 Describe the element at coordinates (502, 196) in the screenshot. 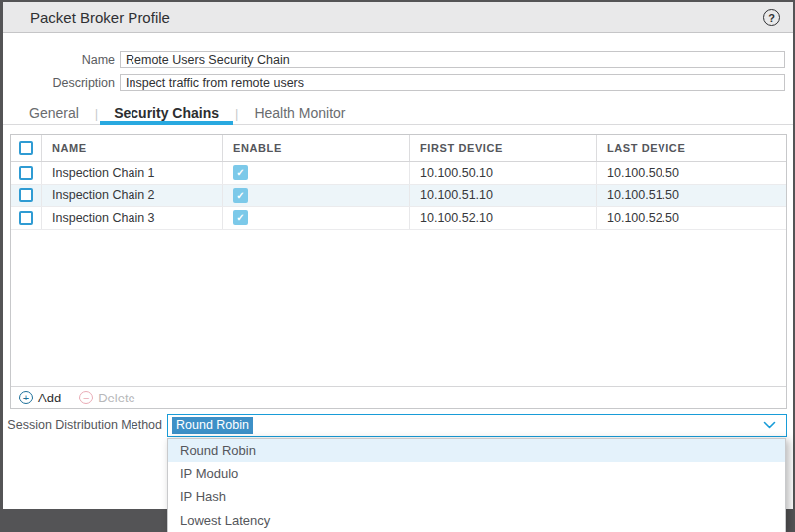

I see `cell-first-device: 10.100.51.10` at that location.